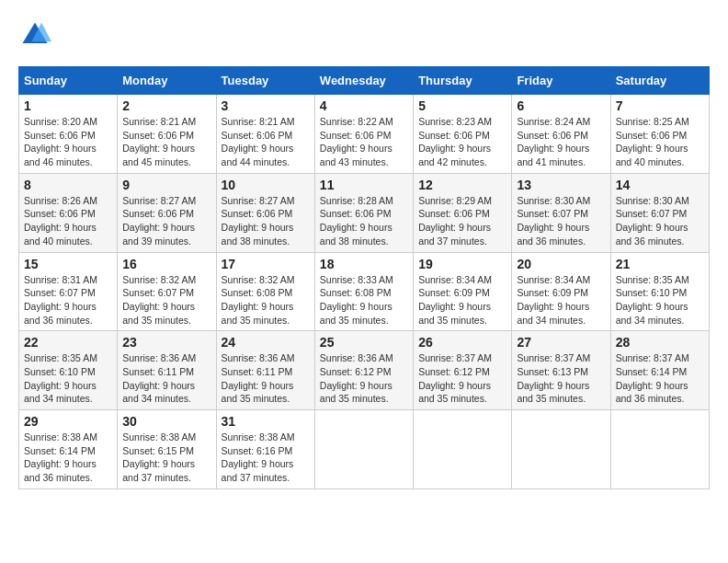 The height and width of the screenshot is (563, 728). What do you see at coordinates (61, 142) in the screenshot?
I see `day-info: Sunrise: 8:20 AMSunset: 6:06 PMDaylight:…` at bounding box center [61, 142].